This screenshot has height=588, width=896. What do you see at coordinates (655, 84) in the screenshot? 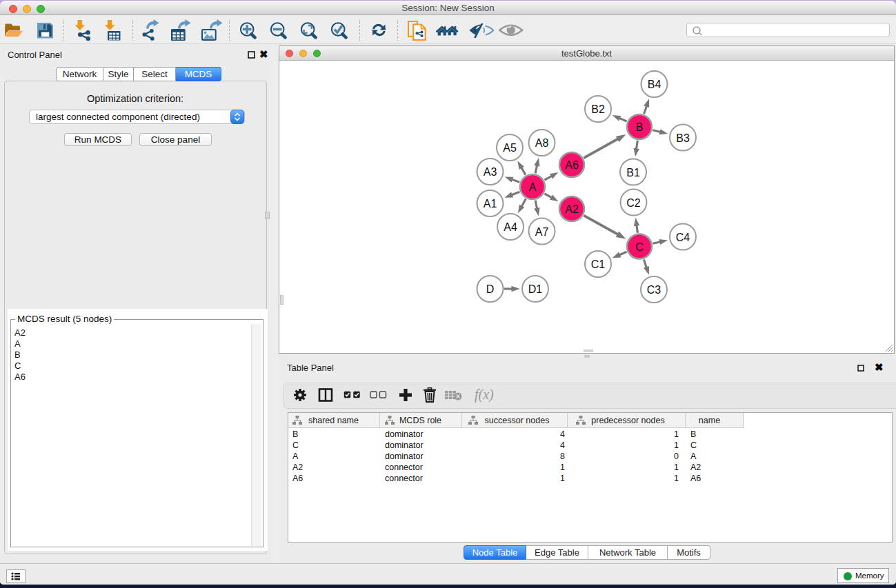
I see `svg-text: B4` at bounding box center [655, 84].